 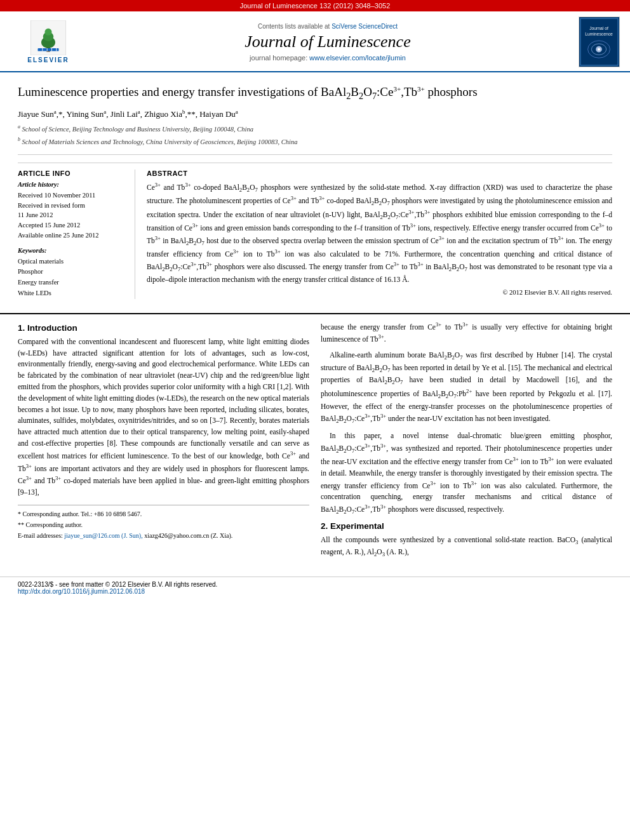 What do you see at coordinates (315, 139) in the screenshot?
I see `affiliations: a School of Science, Beijing Technology …` at bounding box center [315, 139].